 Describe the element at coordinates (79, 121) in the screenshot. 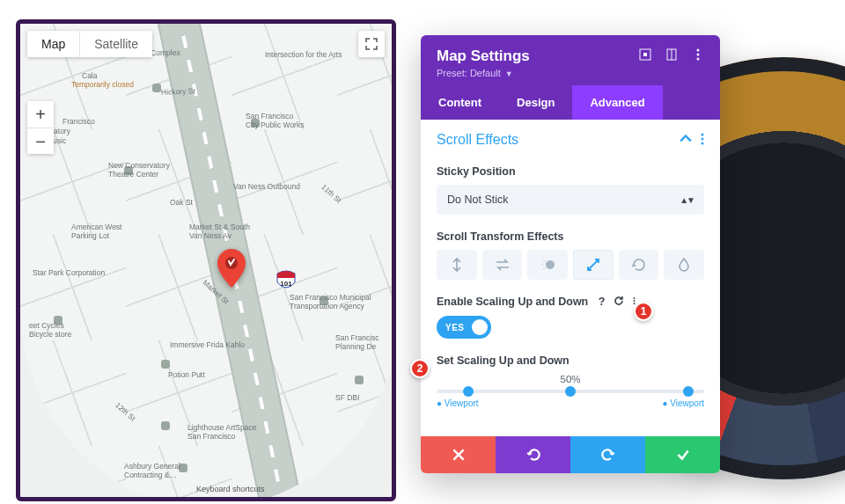

I see `map-label: Francisco` at that location.